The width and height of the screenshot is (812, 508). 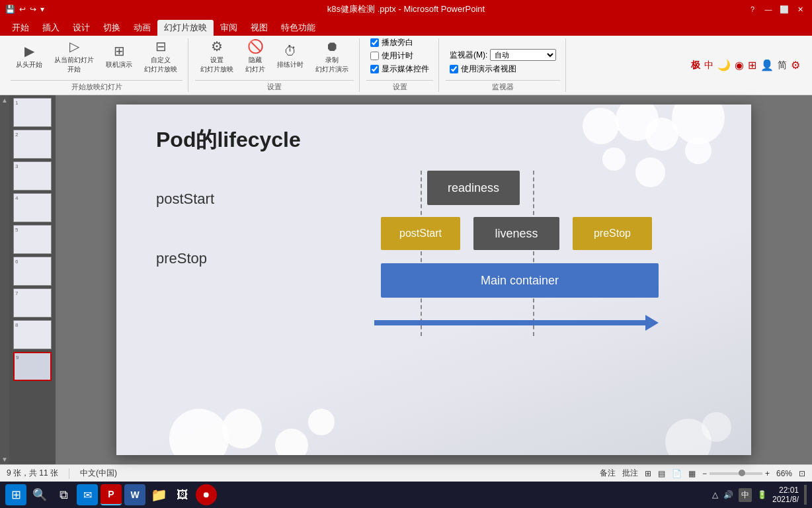 What do you see at coordinates (290, 56) in the screenshot?
I see `rehearse-btn: ⏱ 排练计时` at bounding box center [290, 56].